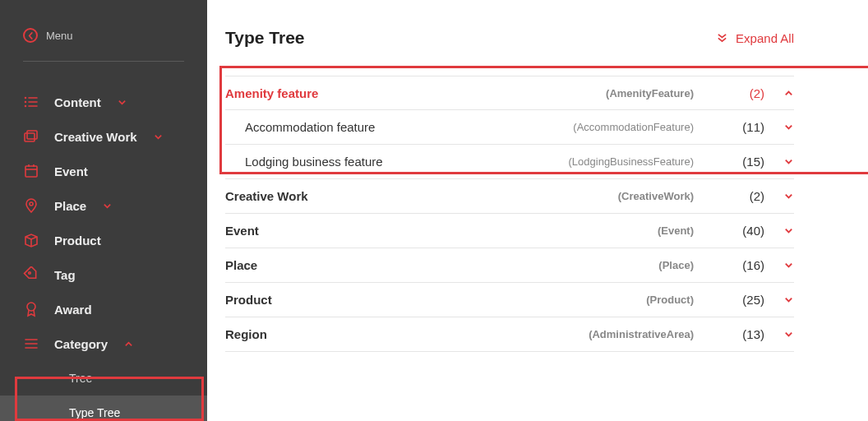 The image size is (868, 421). What do you see at coordinates (407, 334) in the screenshot?
I see `tree-name: Region` at bounding box center [407, 334].